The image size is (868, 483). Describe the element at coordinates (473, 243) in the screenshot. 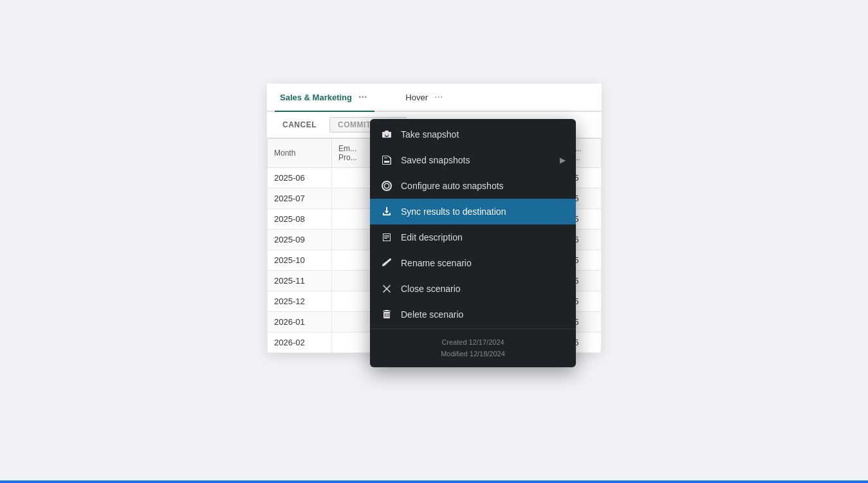

I see `context-menu: Take snapshot Saved snapshots ▶ Configur…` at that location.